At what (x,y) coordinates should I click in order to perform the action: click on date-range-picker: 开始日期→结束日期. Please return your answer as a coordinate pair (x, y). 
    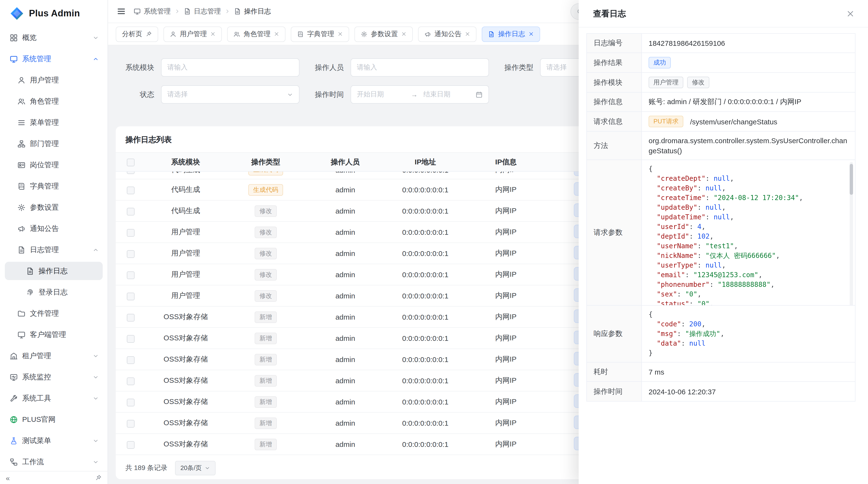
    Looking at the image, I should click on (420, 94).